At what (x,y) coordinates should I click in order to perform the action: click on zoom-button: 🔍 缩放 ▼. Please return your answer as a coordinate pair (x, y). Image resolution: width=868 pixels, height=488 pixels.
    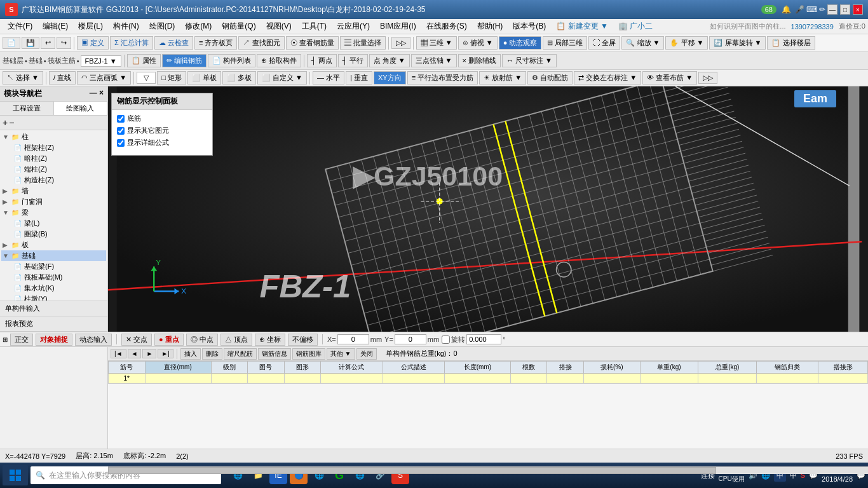
    Looking at the image, I should click on (643, 43).